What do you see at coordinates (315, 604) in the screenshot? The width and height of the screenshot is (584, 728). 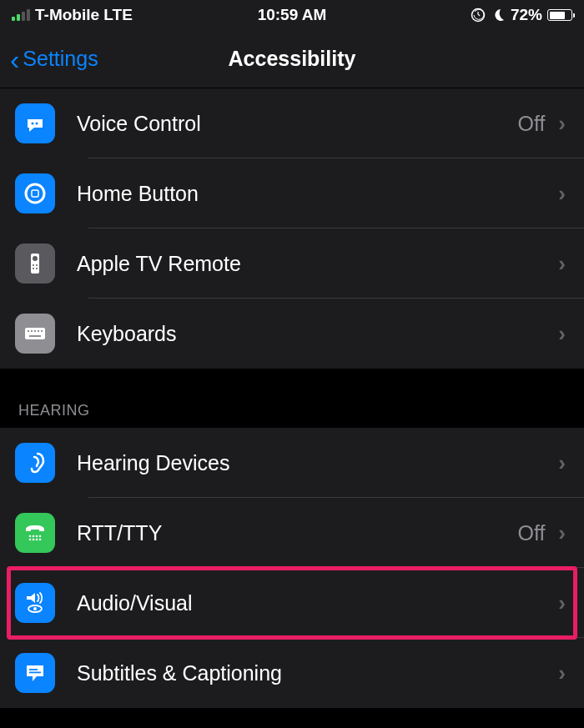 I see `row-label: Audio/Visual` at bounding box center [315, 604].